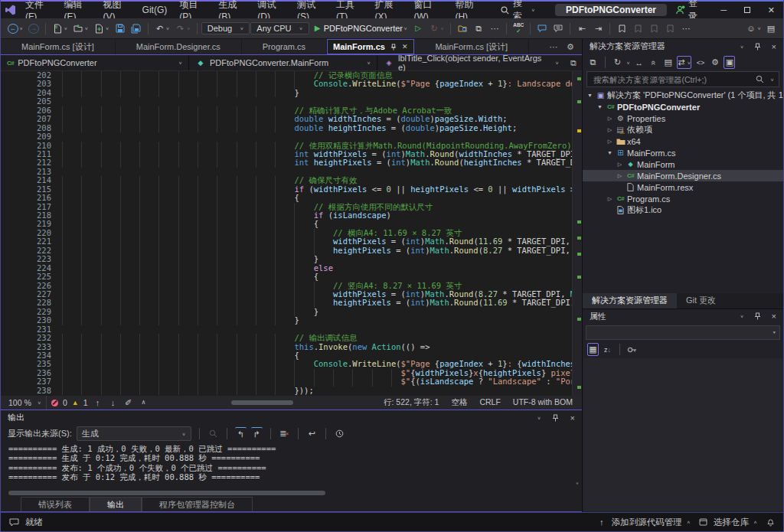 The height and width of the screenshot is (532, 784). I want to click on decrease-indent-button: ⇤, so click(582, 29).